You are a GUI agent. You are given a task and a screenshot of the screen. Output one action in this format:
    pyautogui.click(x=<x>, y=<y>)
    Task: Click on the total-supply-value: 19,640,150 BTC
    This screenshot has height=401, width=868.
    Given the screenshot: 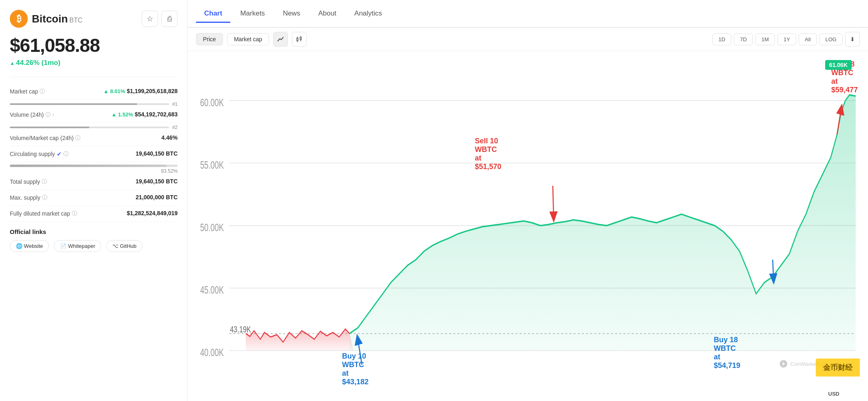 What is the action you would take?
    pyautogui.click(x=157, y=181)
    